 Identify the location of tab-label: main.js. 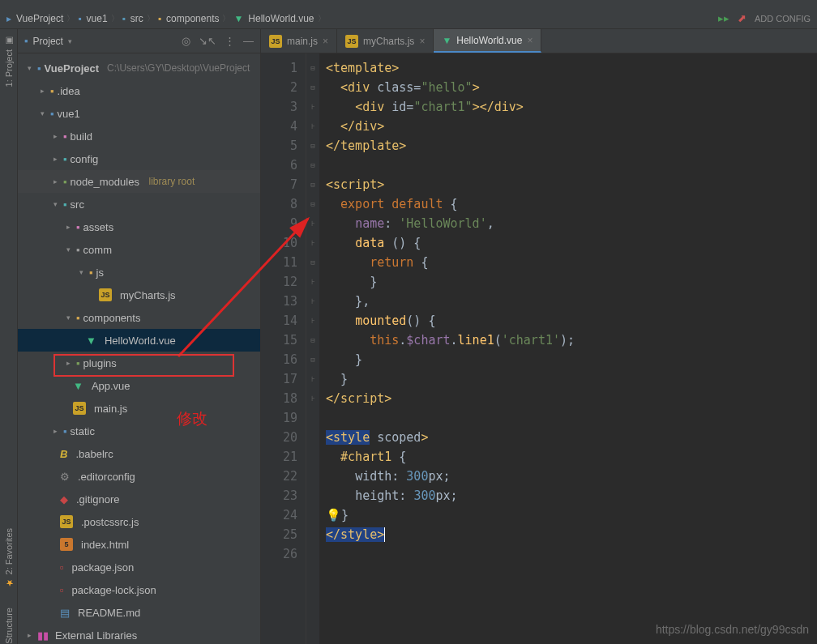
(302, 41).